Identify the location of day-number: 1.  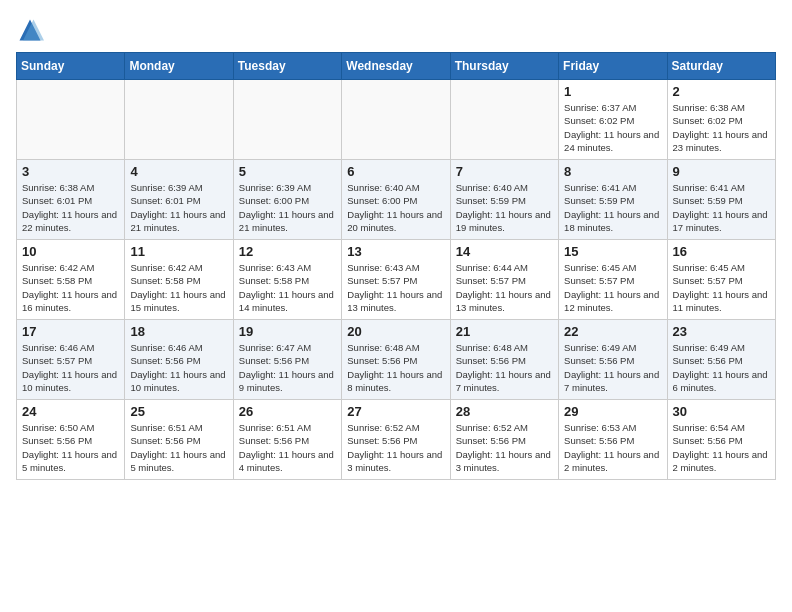
(612, 92).